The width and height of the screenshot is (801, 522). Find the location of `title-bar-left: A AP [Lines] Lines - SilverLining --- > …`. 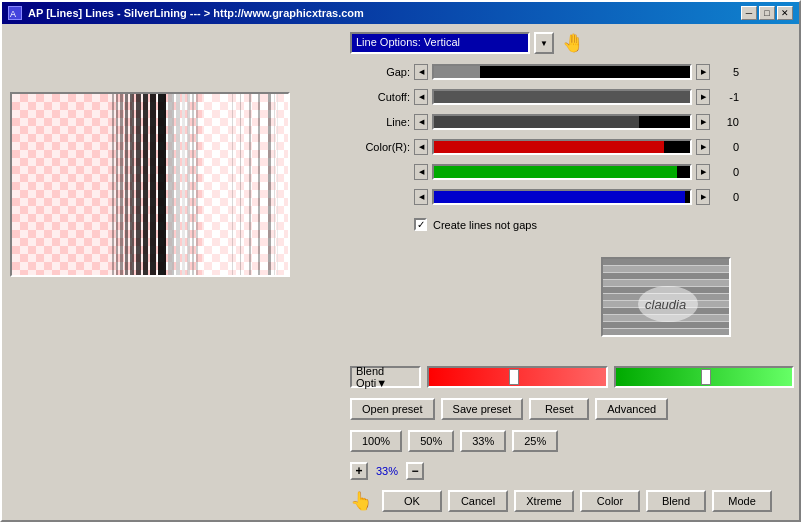

title-bar-left: A AP [Lines] Lines - SilverLining --- > … is located at coordinates (186, 13).